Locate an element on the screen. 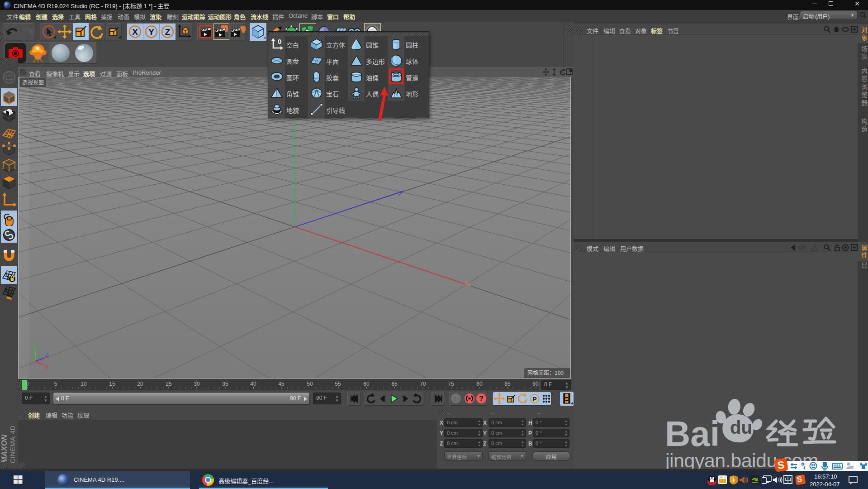 The image size is (868, 489). svg-text: 10 is located at coordinates (84, 384).